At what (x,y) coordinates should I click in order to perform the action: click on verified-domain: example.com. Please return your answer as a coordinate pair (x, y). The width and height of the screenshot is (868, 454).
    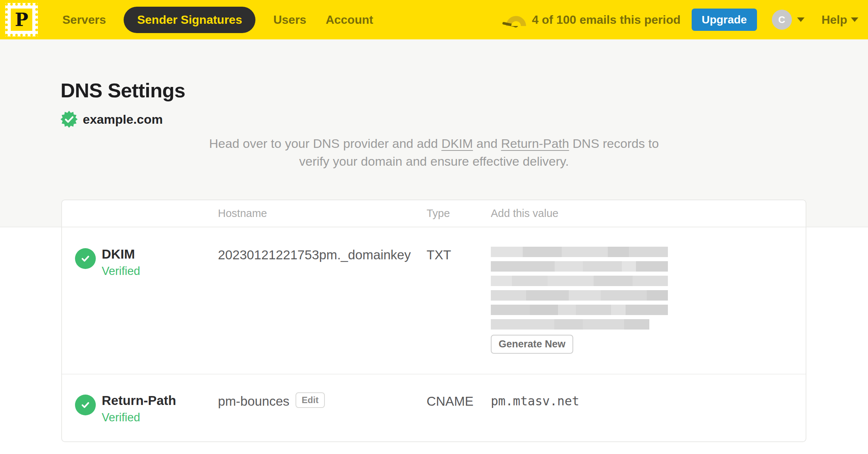
    Looking at the image, I should click on (111, 119).